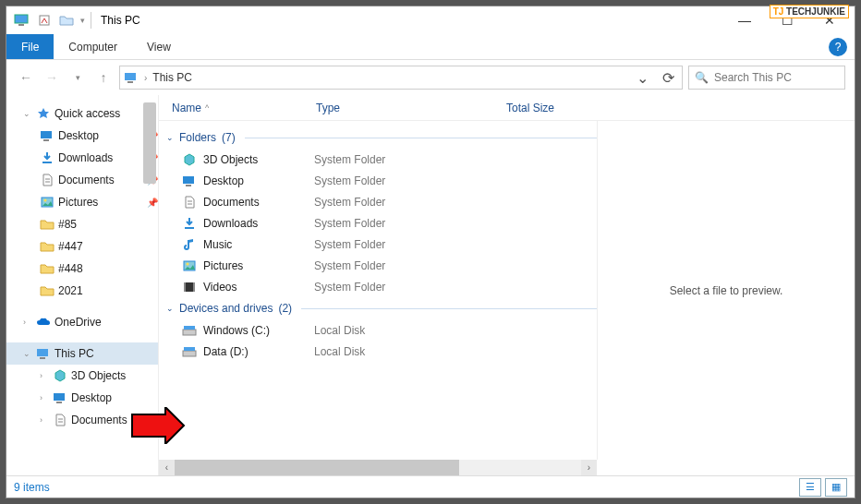 The height and width of the screenshot is (504, 861). Describe the element at coordinates (259, 181) in the screenshot. I see `item-name: Desktop` at that location.